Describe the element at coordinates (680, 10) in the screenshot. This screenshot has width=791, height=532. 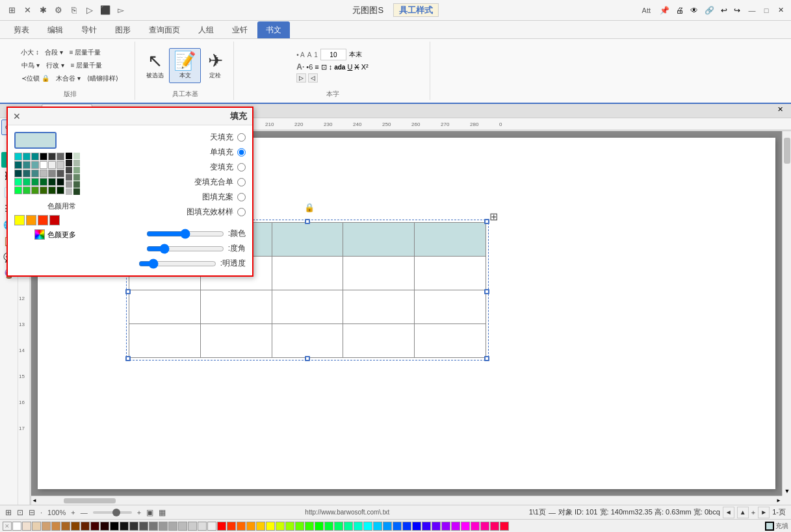
I see `toolbar-icon-1: 🖨` at that location.